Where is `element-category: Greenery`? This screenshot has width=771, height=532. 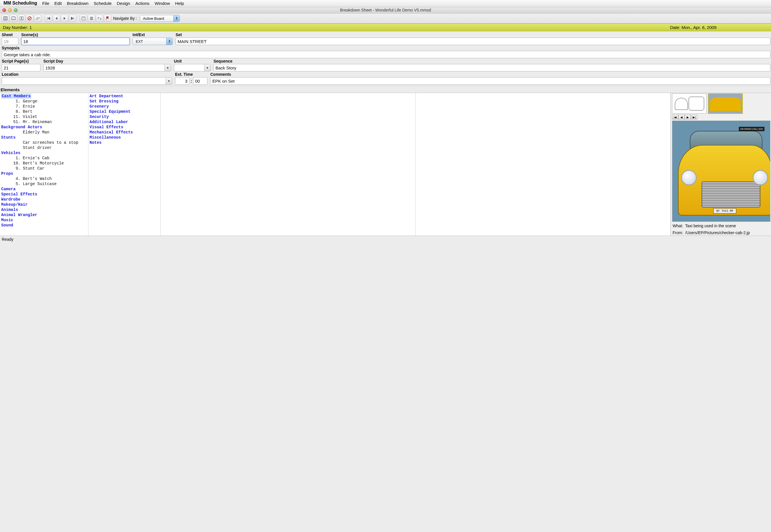 element-category: Greenery is located at coordinates (125, 107).